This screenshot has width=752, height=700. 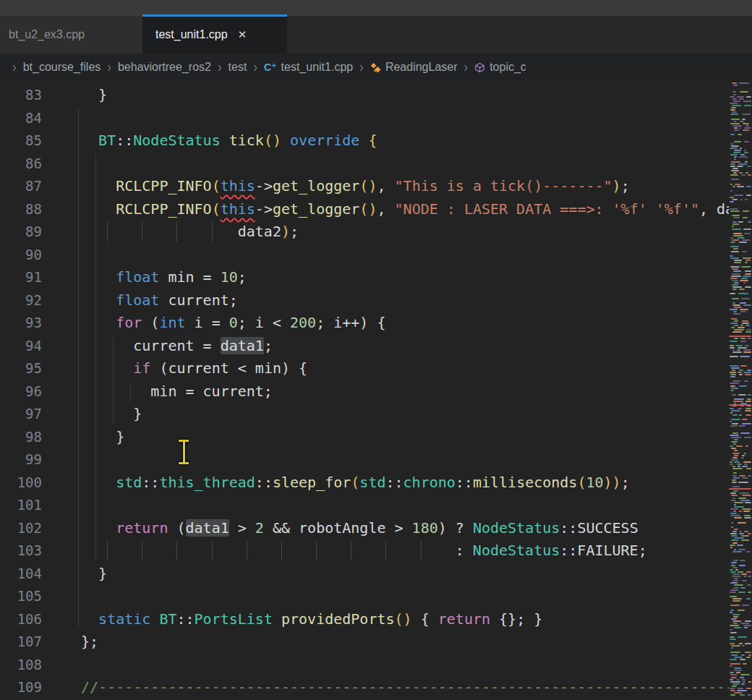 What do you see at coordinates (364, 369) in the screenshot?
I see `code-line: 95 if (current < min) {` at bounding box center [364, 369].